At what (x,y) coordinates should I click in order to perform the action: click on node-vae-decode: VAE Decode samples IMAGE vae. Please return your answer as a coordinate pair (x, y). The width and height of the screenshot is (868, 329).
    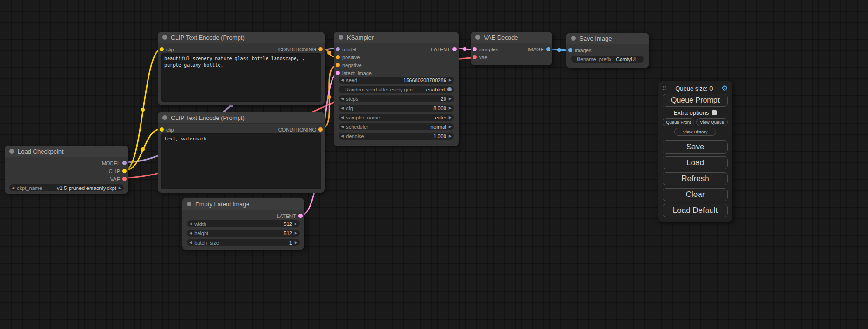
    Looking at the image, I should click on (512, 49).